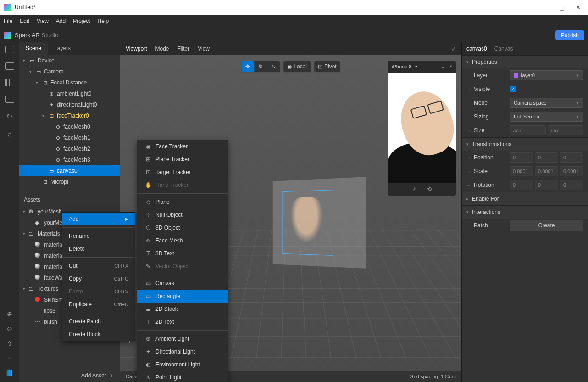  Describe the element at coordinates (62, 49) in the screenshot. I see `tab-layers: Layers` at that location.